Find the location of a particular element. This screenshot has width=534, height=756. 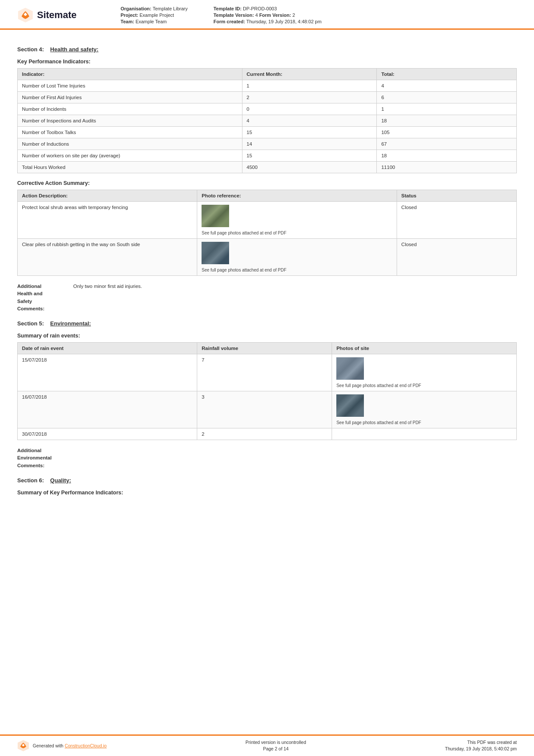

ca-status-0: Closed is located at coordinates (456, 220).